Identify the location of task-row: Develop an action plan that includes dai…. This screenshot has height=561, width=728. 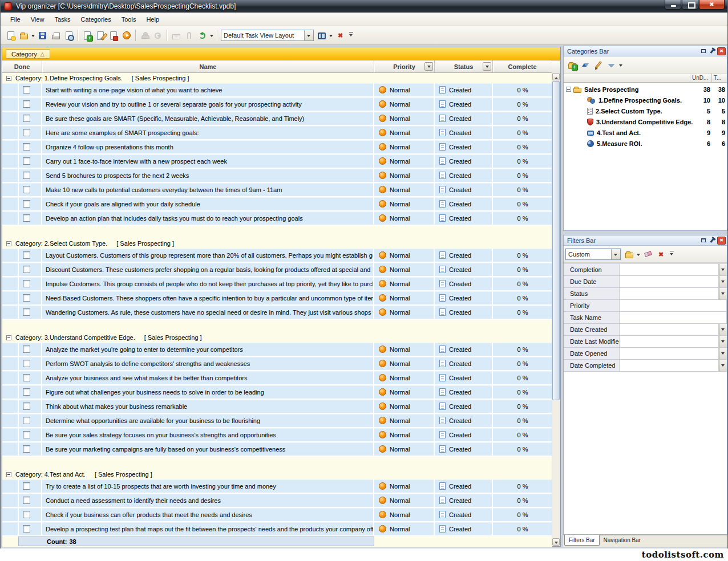
(277, 219).